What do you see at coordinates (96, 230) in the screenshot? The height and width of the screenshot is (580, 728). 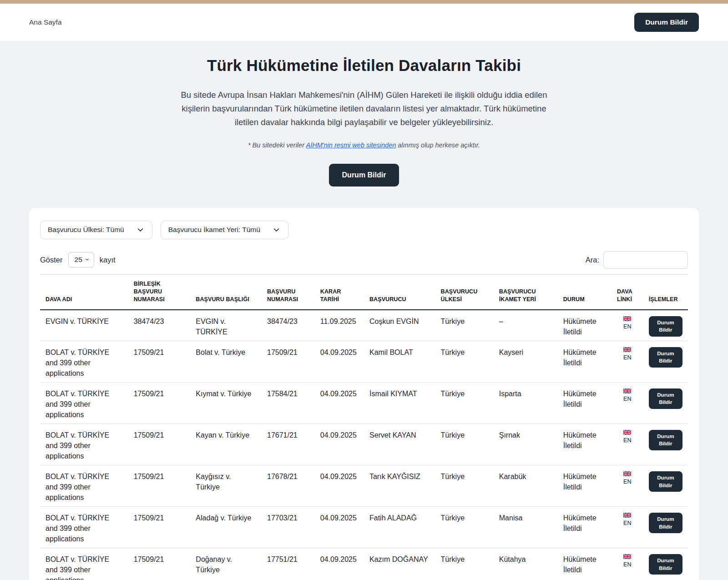 I see `filter-applicant-country: Başvurucu Ülkesi: Tümü` at bounding box center [96, 230].